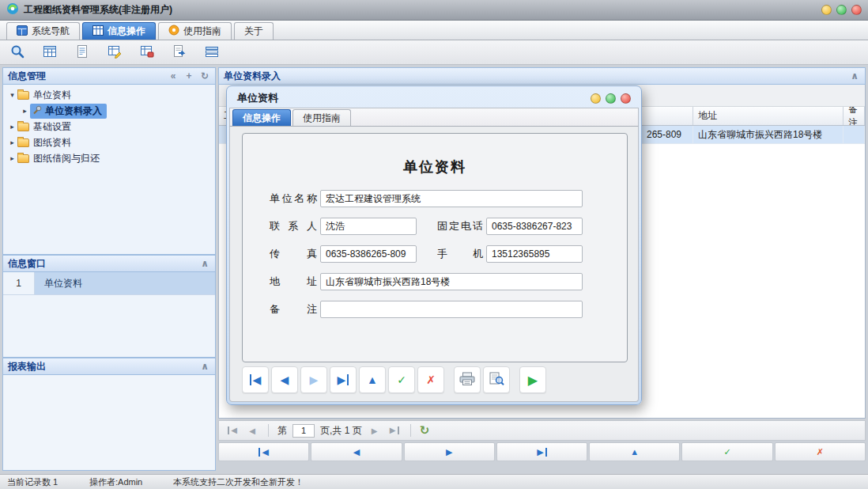 The image size is (868, 489). I want to click on panel-title: 报表输出, so click(27, 367).